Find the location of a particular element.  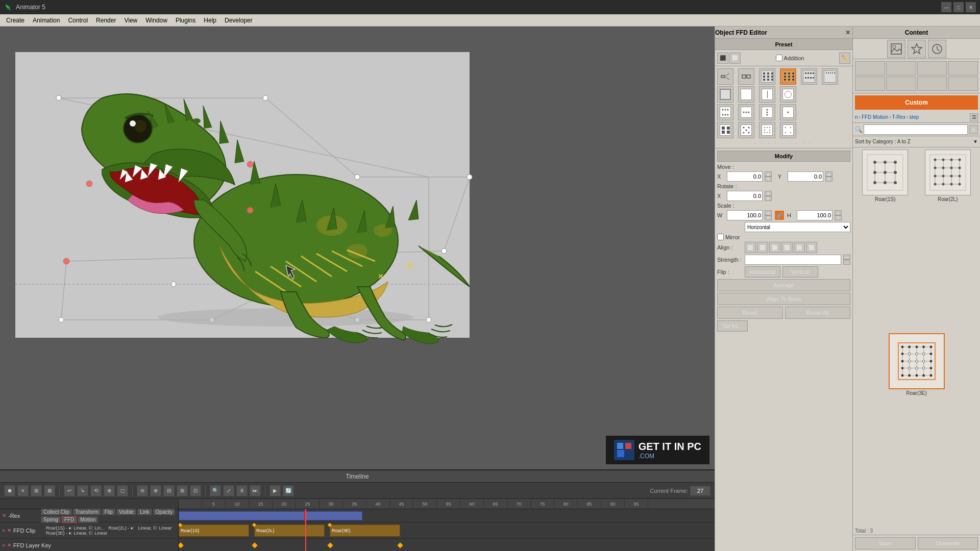

content-icon-clock is located at coordinates (937, 49).